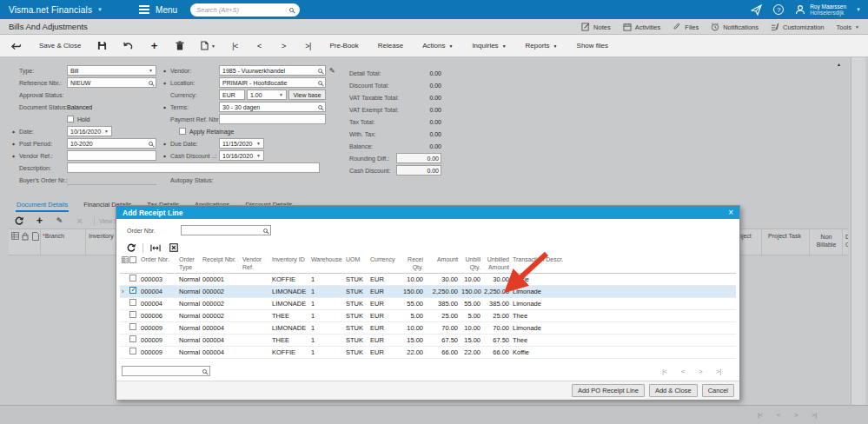  What do you see at coordinates (111, 143) in the screenshot?
I see `post-period-input: 10-2020` at bounding box center [111, 143].